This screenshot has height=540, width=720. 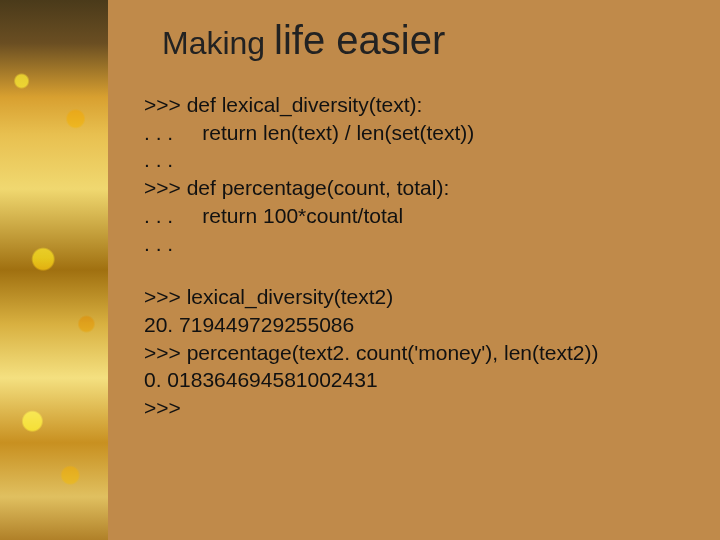 What do you see at coordinates (274, 216) in the screenshot?
I see `code-line: . . . return 100*count/total` at bounding box center [274, 216].